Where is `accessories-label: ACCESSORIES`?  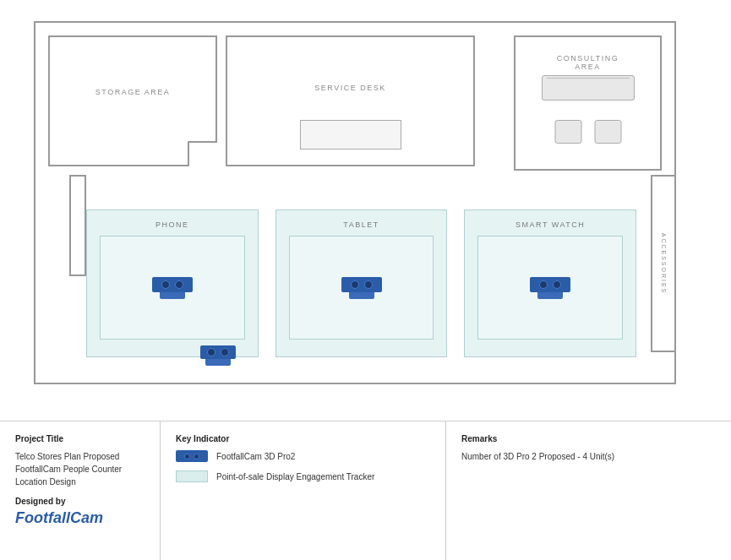 accessories-label: ACCESSORIES is located at coordinates (664, 264).